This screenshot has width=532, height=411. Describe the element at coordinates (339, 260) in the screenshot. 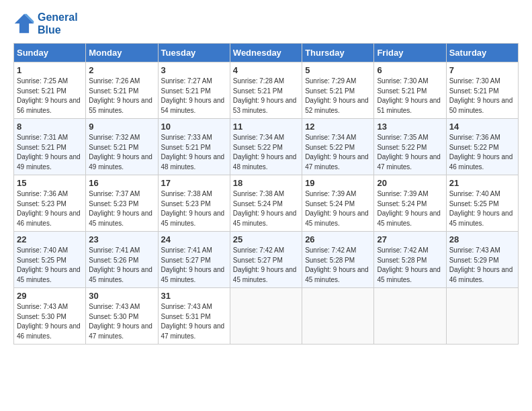

I see `calendar-cell: 26 Sunrise: 7:42 AMSunset: 5:28 PMDaylig…` at that location.